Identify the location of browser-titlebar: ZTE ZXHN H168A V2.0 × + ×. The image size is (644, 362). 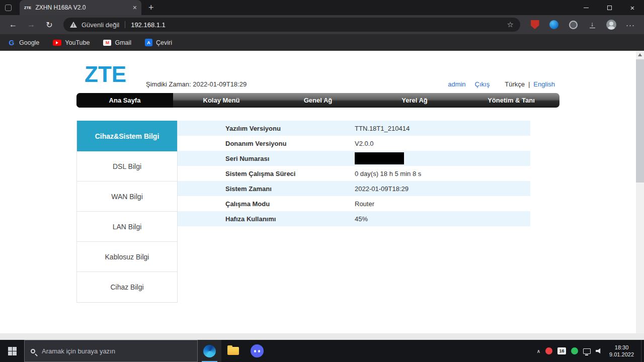
(322, 8).